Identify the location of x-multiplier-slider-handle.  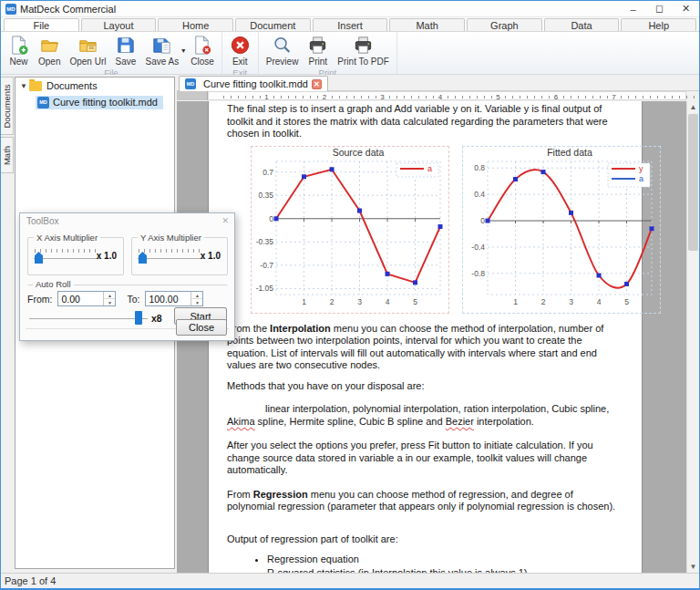
(38, 257).